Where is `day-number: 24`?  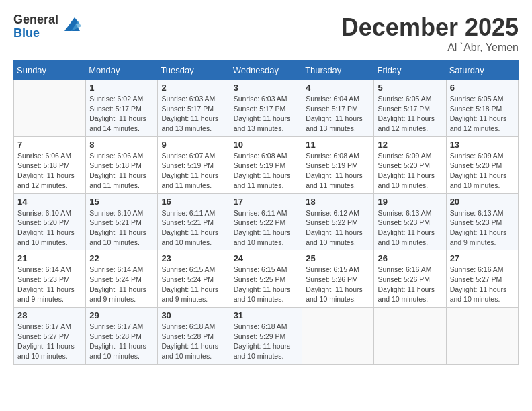
day-number: 24 is located at coordinates (266, 258).